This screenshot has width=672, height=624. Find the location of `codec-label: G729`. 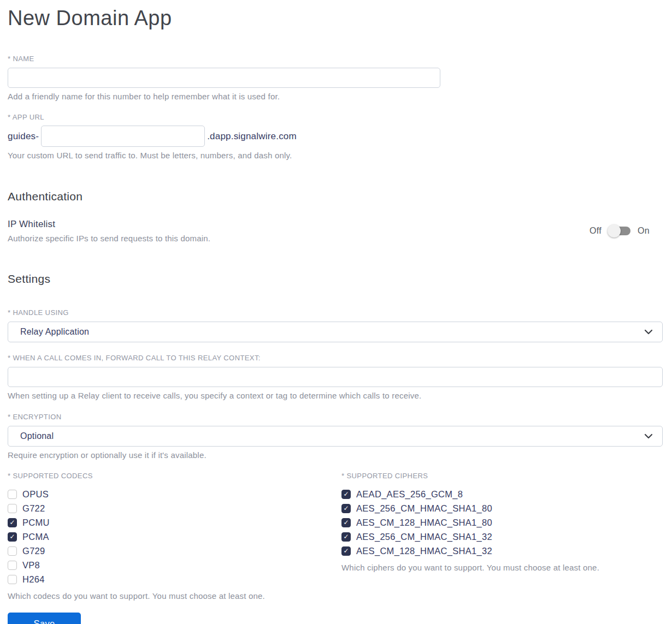

codec-label: G729 is located at coordinates (34, 551).